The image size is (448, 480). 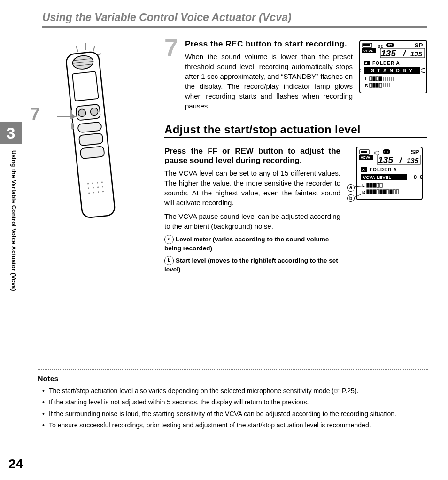 What do you see at coordinates (392, 70) in the screenshot?
I see `svg-text: S T A N D B Y` at bounding box center [392, 70].